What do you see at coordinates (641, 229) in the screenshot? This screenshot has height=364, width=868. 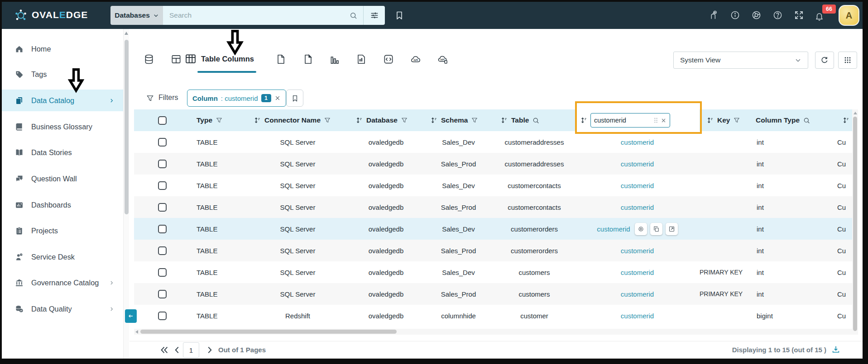 I see `preview-button` at bounding box center [641, 229].